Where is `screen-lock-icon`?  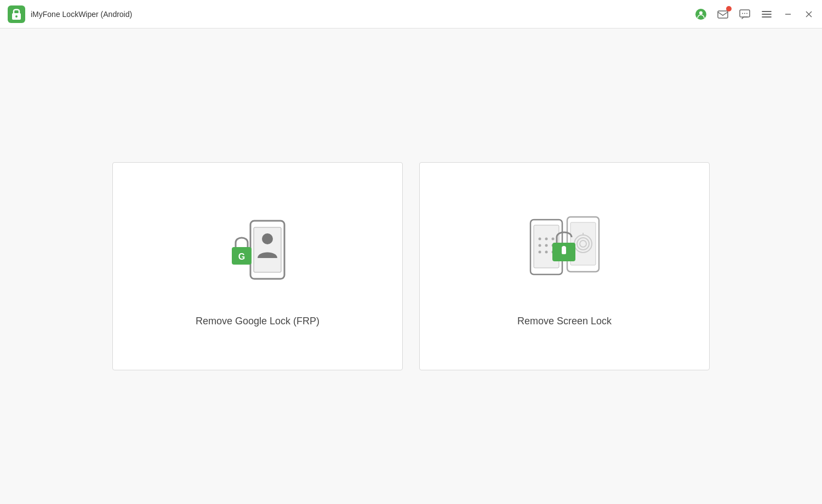
screen-lock-icon is located at coordinates (564, 250).